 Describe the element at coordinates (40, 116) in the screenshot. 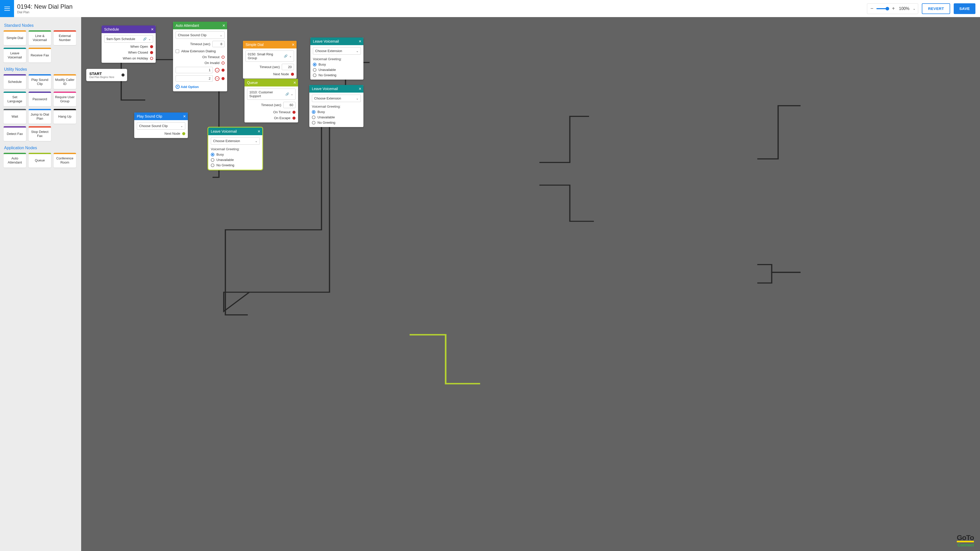

I see `palette-item: Jump to Dial Plan` at that location.